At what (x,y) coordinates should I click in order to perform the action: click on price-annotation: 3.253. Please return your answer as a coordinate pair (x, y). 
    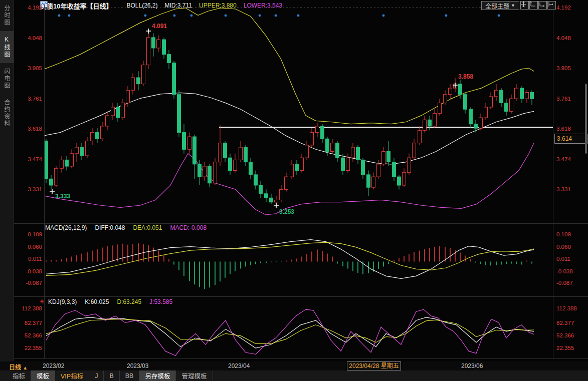
    Looking at the image, I should click on (287, 212).